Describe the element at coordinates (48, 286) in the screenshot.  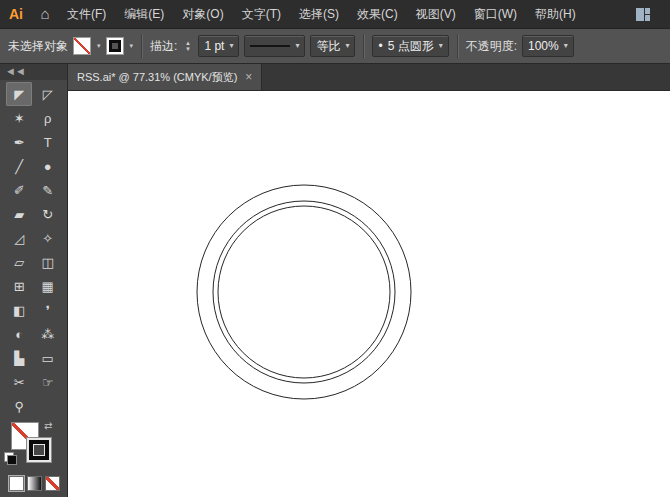
I see `mesh-icon: ▦` at that location.